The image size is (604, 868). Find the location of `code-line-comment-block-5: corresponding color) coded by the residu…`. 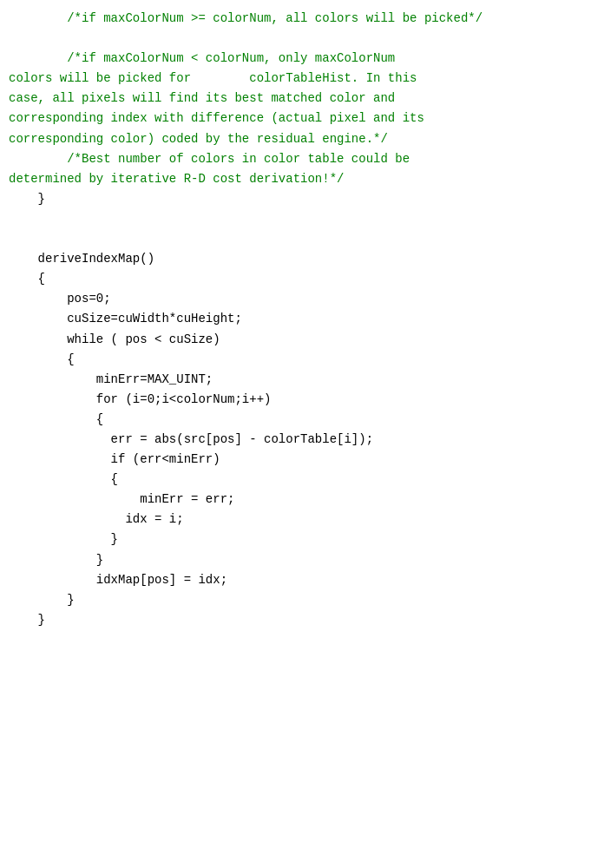

code-line-comment-block-5: corresponding color) coded by the residu… is located at coordinates (302, 139).